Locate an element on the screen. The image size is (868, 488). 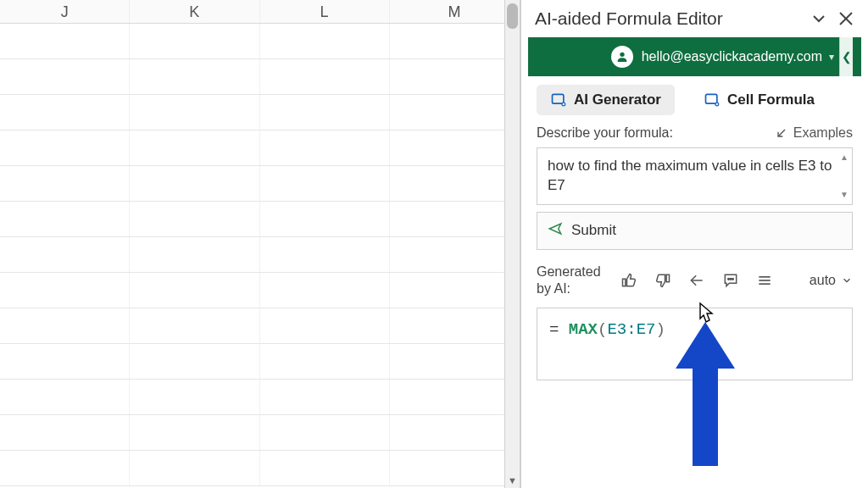
cell-formula-icon is located at coordinates (712, 100).